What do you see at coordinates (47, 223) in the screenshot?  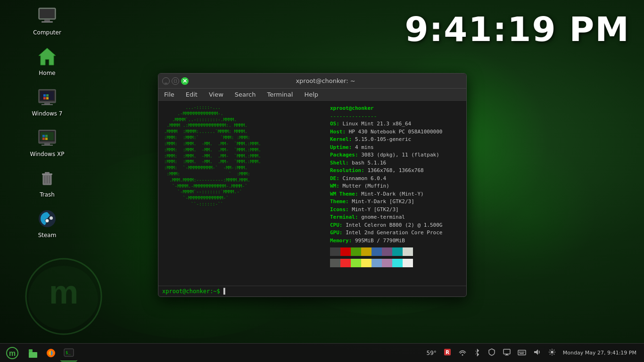 I see `steam-icon: Steam` at bounding box center [47, 223].